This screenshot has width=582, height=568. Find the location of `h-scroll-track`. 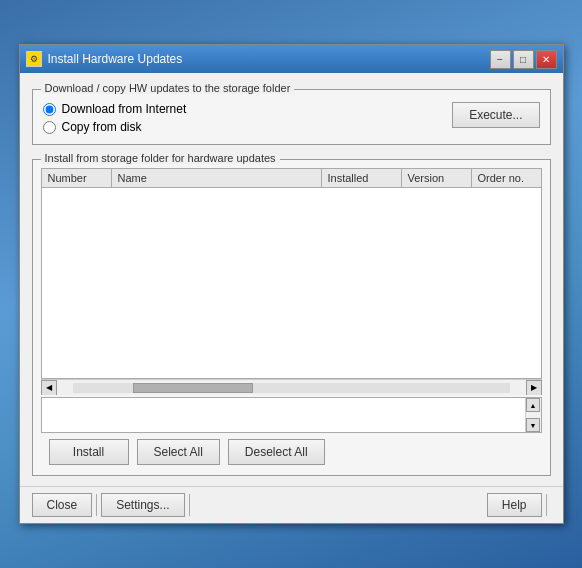

h-scroll-track is located at coordinates (292, 388).